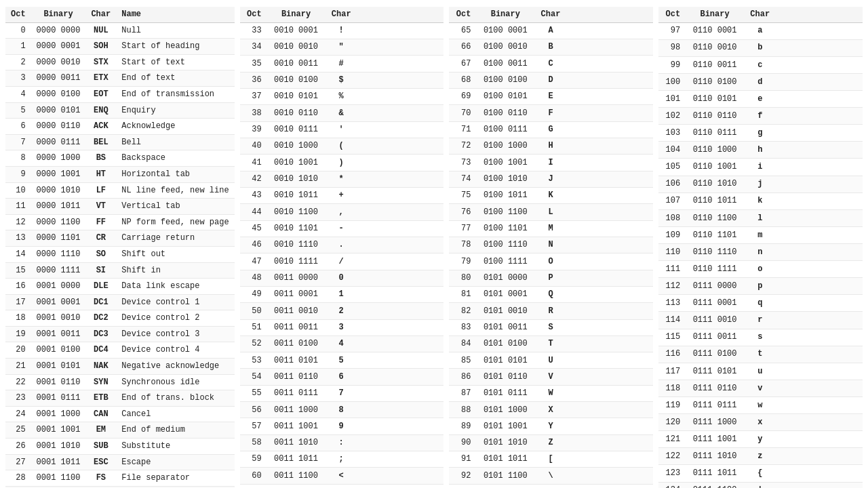 This screenshot has height=488, width=868. What do you see at coordinates (341, 163) in the screenshot?
I see `cell-r8-c2: )` at bounding box center [341, 163].